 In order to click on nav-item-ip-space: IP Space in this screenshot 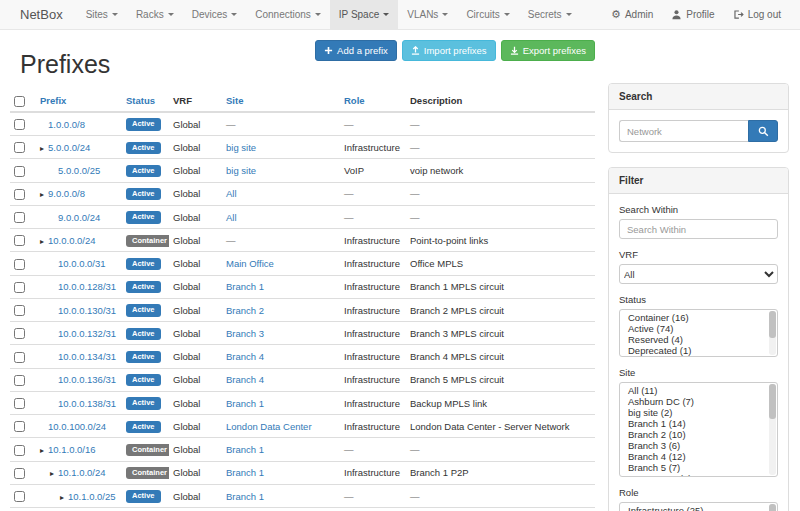, I will do `click(364, 14)`.